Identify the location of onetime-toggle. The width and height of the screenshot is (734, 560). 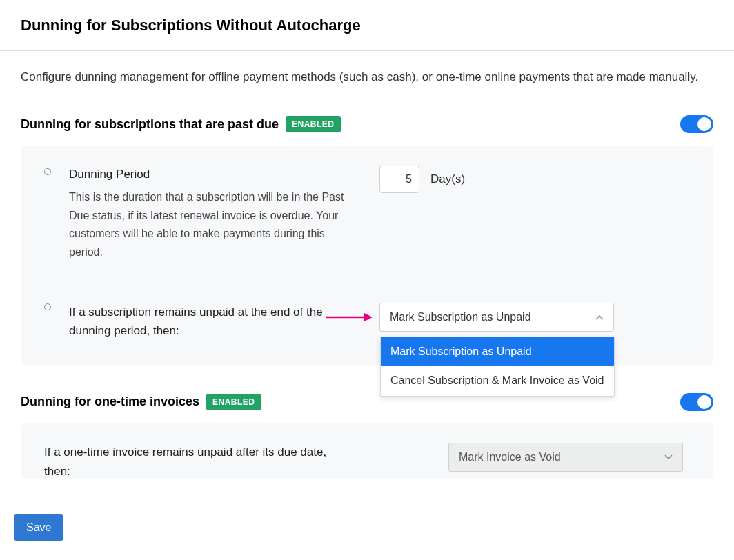
(697, 402).